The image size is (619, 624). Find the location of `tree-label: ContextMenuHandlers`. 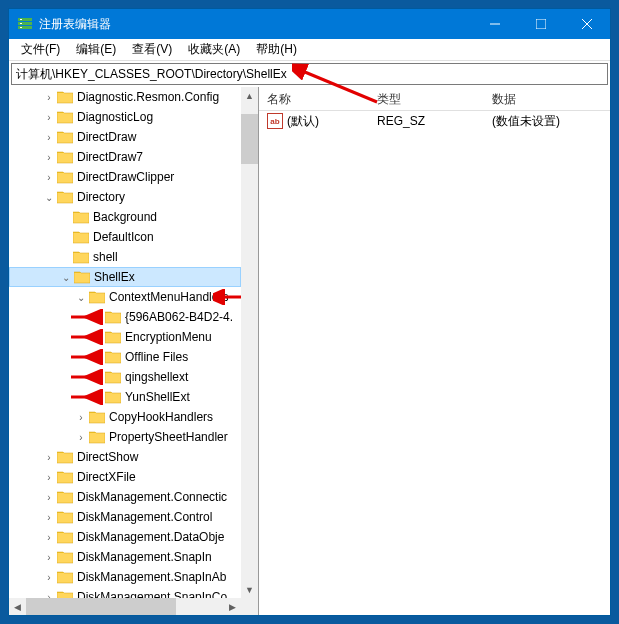

tree-label: ContextMenuHandlers is located at coordinates (168, 297).